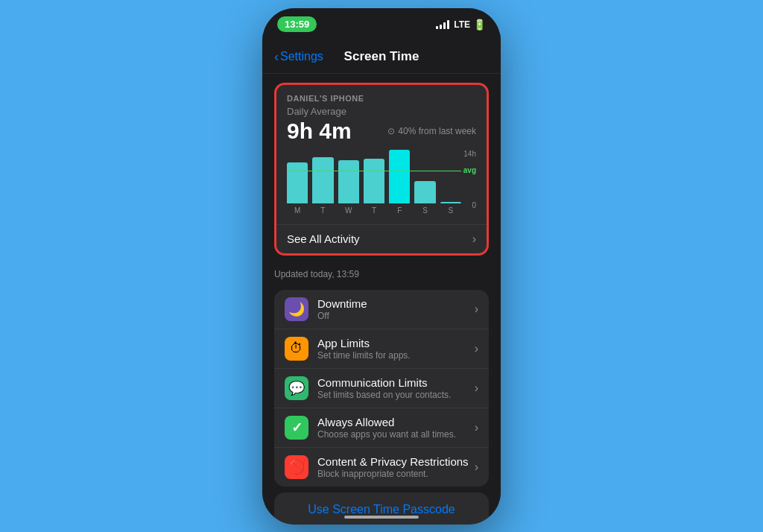  What do you see at coordinates (382, 25) in the screenshot?
I see `status-bar: 13:59 LTE 🔋` at bounding box center [382, 25].